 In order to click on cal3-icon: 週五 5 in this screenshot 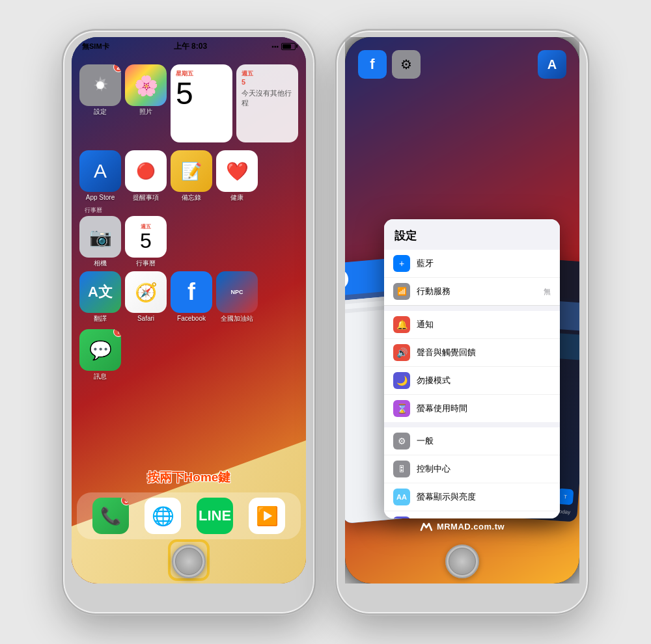, I will do `click(146, 237)`.